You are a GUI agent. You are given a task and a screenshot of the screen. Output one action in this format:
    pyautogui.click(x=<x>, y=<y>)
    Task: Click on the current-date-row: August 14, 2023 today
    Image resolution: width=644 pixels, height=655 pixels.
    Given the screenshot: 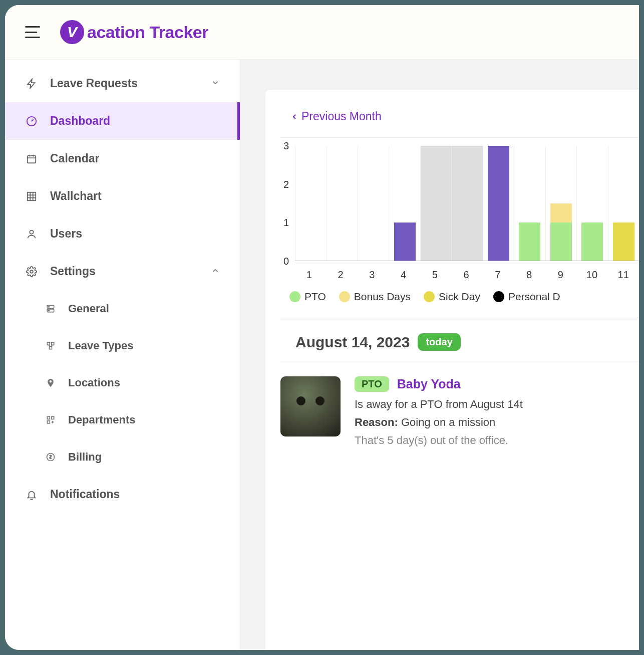 What is the action you would take?
    pyautogui.click(x=460, y=342)
    